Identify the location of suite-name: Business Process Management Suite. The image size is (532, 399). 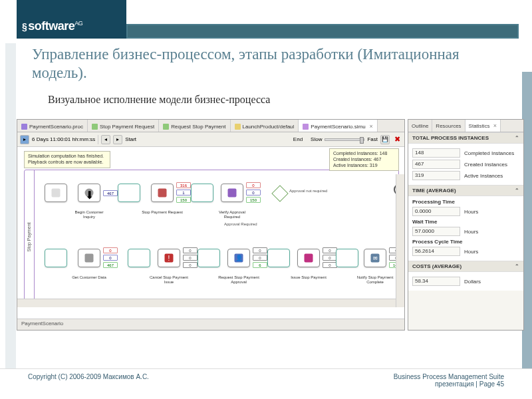
(449, 376).